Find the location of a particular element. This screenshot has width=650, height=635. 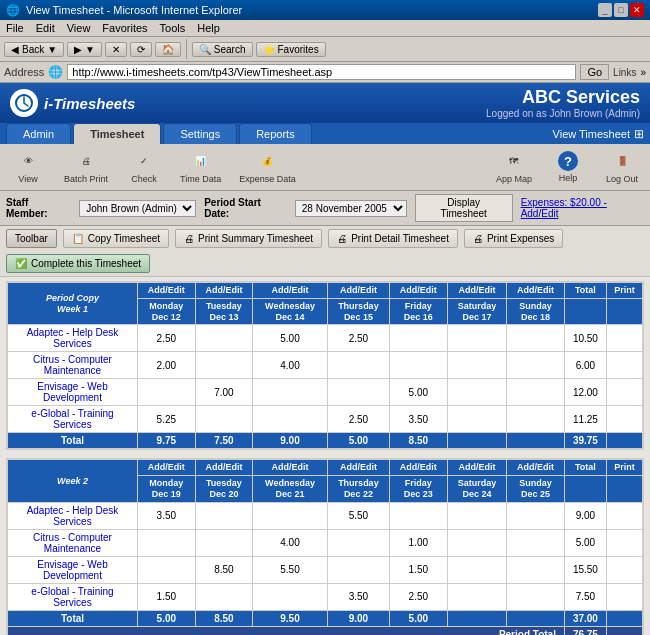

w1-wed-addedit: Add/Edit is located at coordinates (290, 291).